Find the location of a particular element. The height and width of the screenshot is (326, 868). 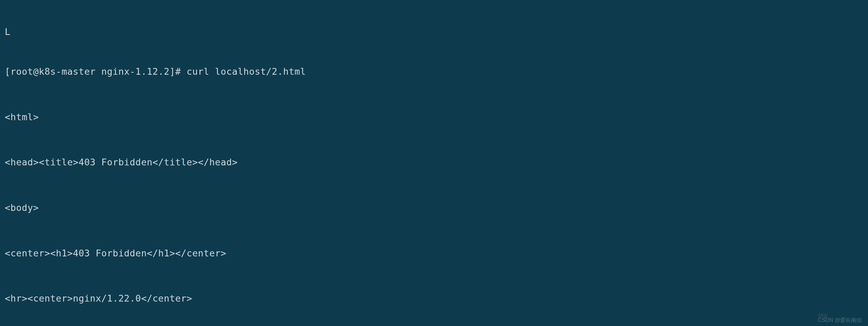

terminal-prompt-line: [root@k8s-master nginx-1.12.2]# curl loc… is located at coordinates (434, 72).